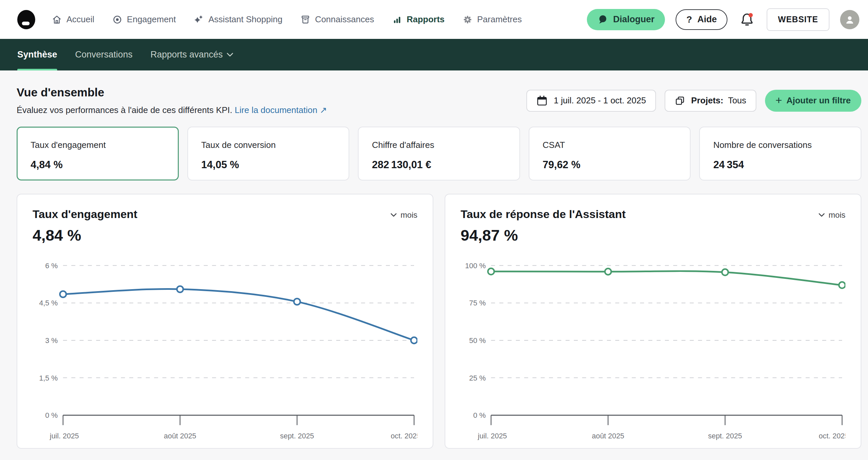  I want to click on dialoguer-label: Dialoguer, so click(634, 20).